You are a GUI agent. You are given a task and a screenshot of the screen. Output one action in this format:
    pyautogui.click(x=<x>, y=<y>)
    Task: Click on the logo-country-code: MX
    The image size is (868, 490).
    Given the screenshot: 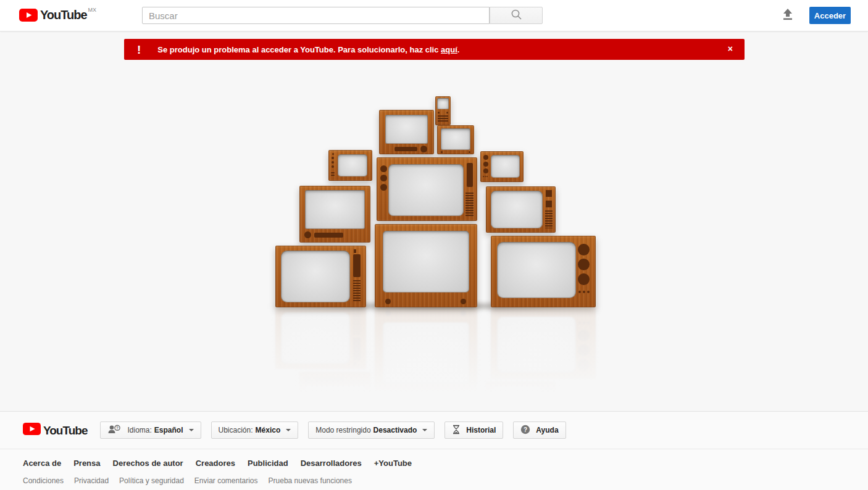 What is the action you would take?
    pyautogui.click(x=93, y=10)
    